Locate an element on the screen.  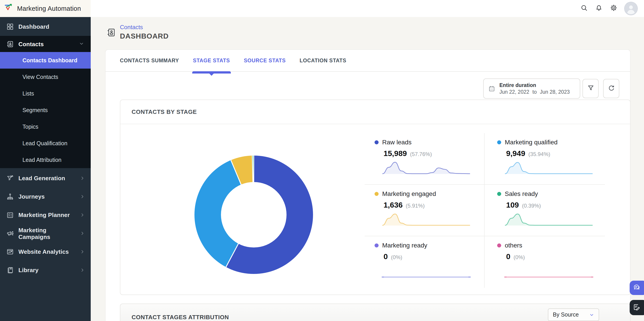
sidebar-subitem-lead-qualification: Lead Qualification is located at coordinates (46, 143).